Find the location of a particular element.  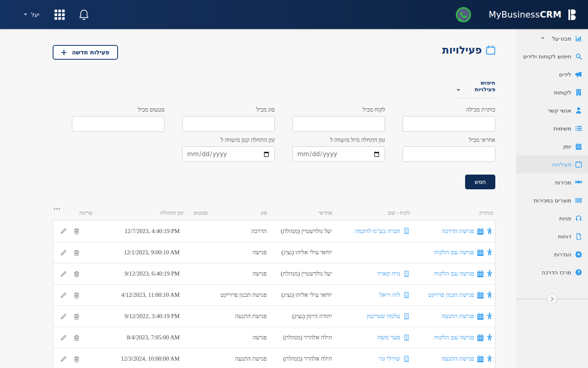

brand-text: MyBusinessCRM is located at coordinates (526, 15).